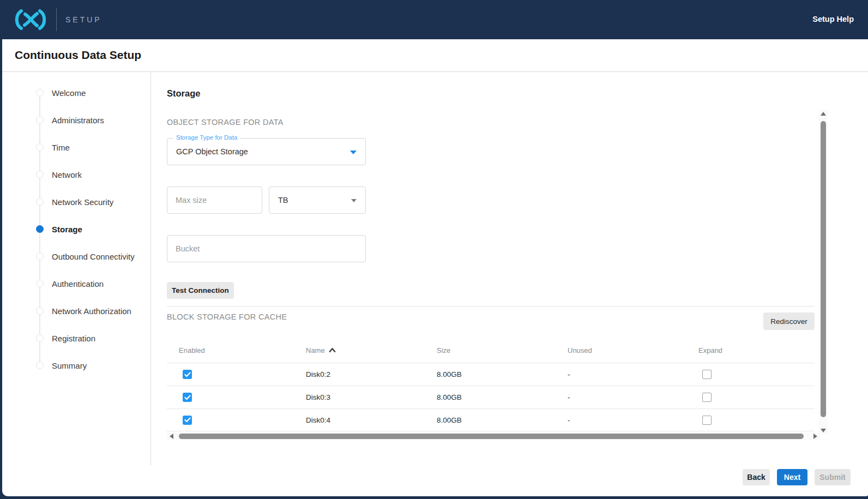 The width and height of the screenshot is (868, 499). I want to click on topbar-divider, so click(57, 20).